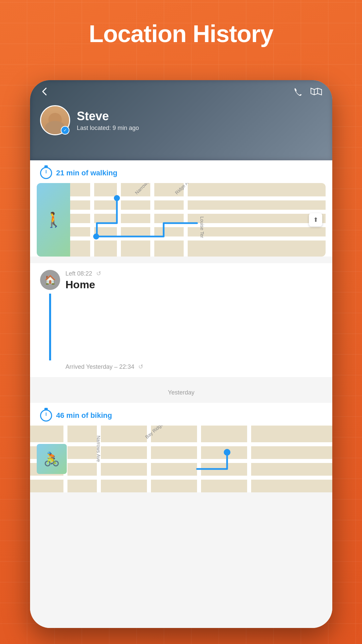  I want to click on verified-badge: ✓, so click(65, 130).